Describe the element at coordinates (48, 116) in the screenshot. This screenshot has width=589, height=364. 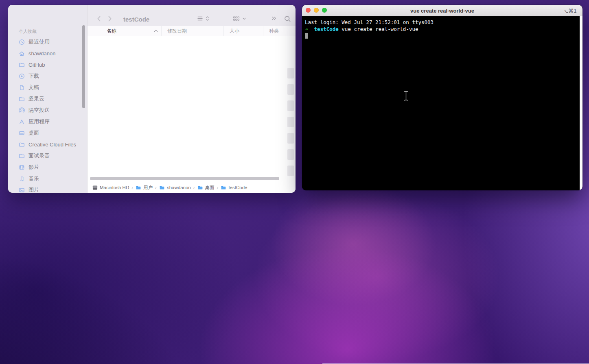
I see `sidebar-list: 最近使用shawdanonGitHub下载文稿坚果云隔空投送应用程序桌面Crea…` at that location.